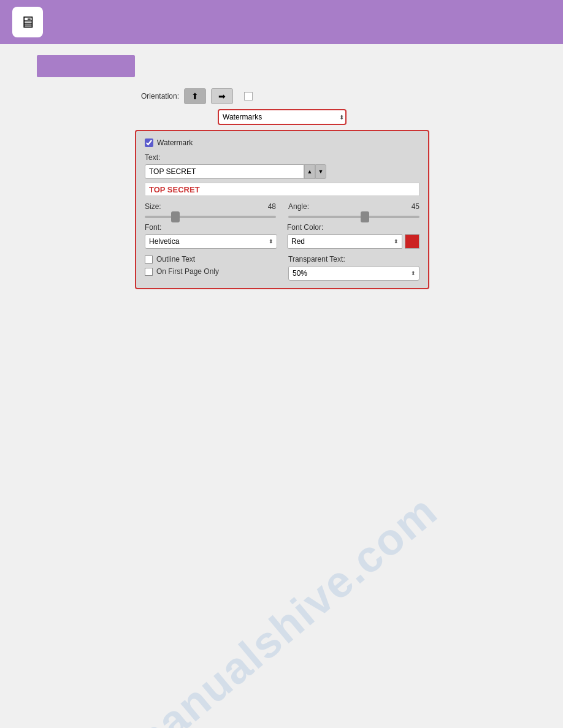 The height and width of the screenshot is (728, 563). What do you see at coordinates (282, 268) in the screenshot?
I see `checkboxes-row: Outline Text On First Page Only Transpar…` at bounding box center [282, 268].